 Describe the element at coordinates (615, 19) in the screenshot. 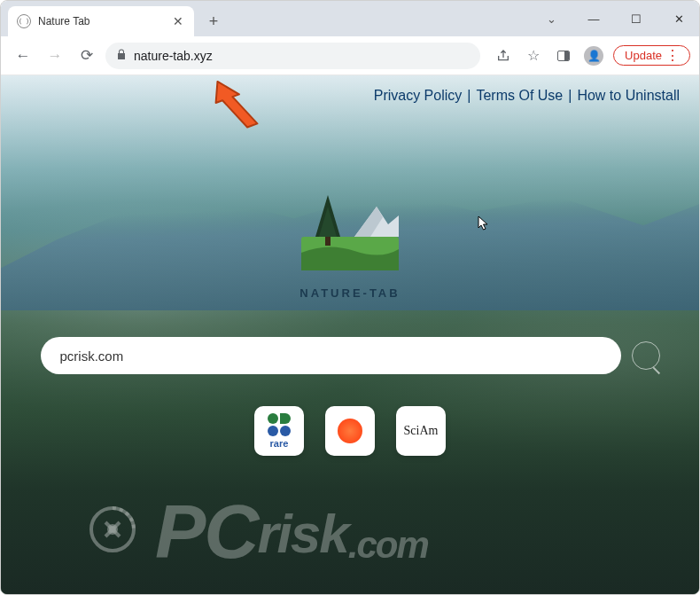

I see `window-controls: ⌄ — ☐ ✕` at that location.